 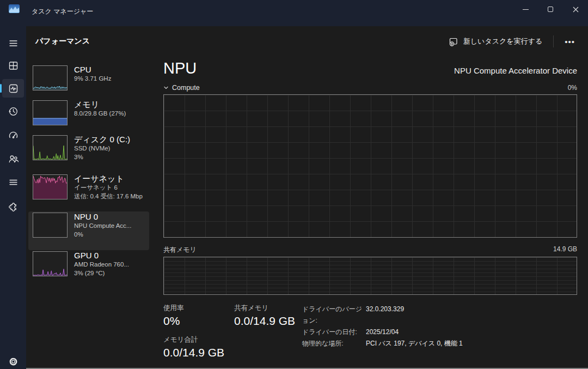 I want to click on titlebar: タスク マネージャー, so click(x=294, y=13).